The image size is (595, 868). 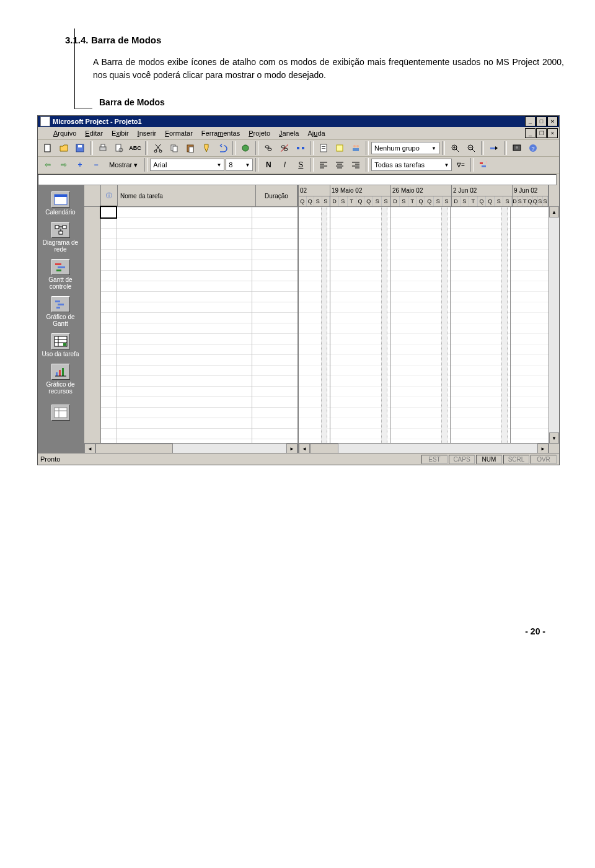 I want to click on preview-icon, so click(x=119, y=148).